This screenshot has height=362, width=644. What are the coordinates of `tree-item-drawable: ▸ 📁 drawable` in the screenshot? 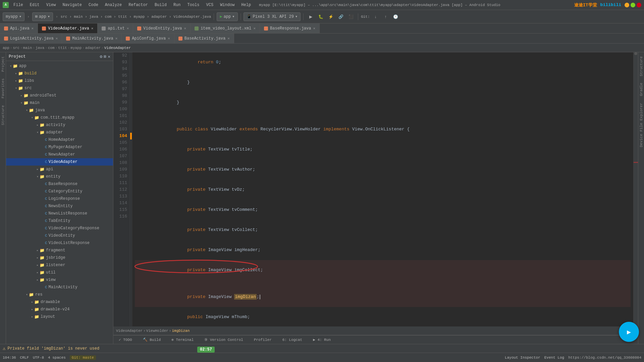 It's located at (60, 302).